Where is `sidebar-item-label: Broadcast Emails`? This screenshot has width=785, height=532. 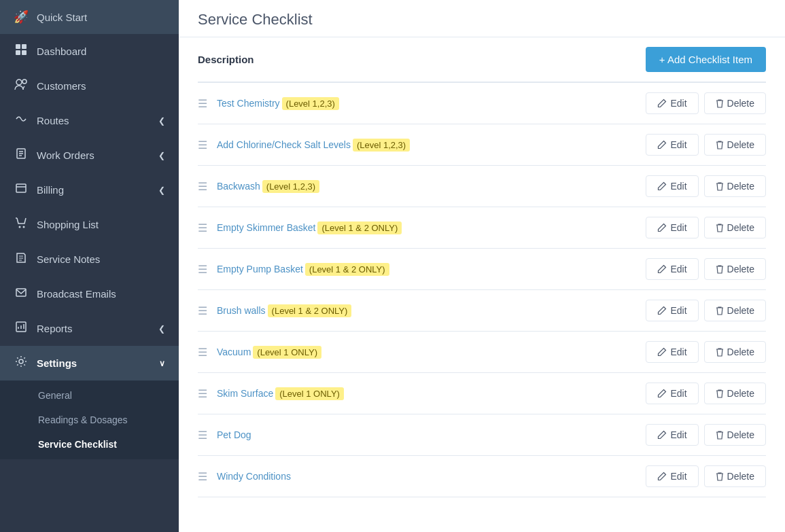 sidebar-item-label: Broadcast Emails is located at coordinates (76, 294).